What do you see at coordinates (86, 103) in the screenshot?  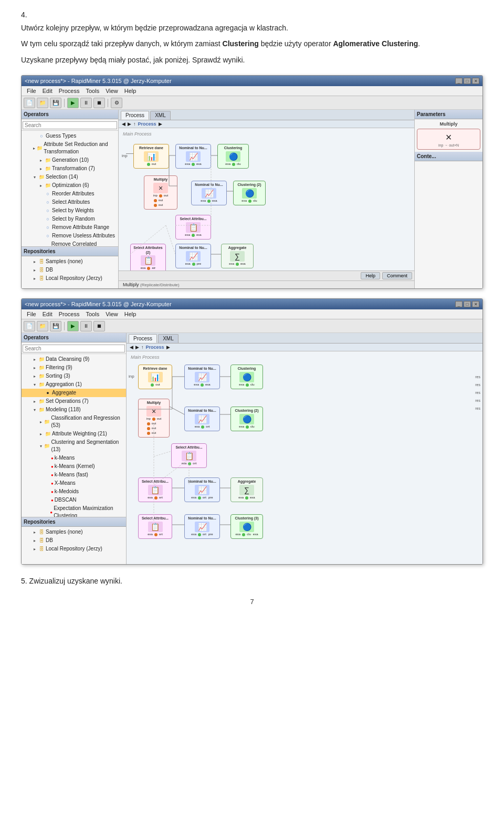 I see `toolbar-stop-1: ⏸` at bounding box center [86, 103].